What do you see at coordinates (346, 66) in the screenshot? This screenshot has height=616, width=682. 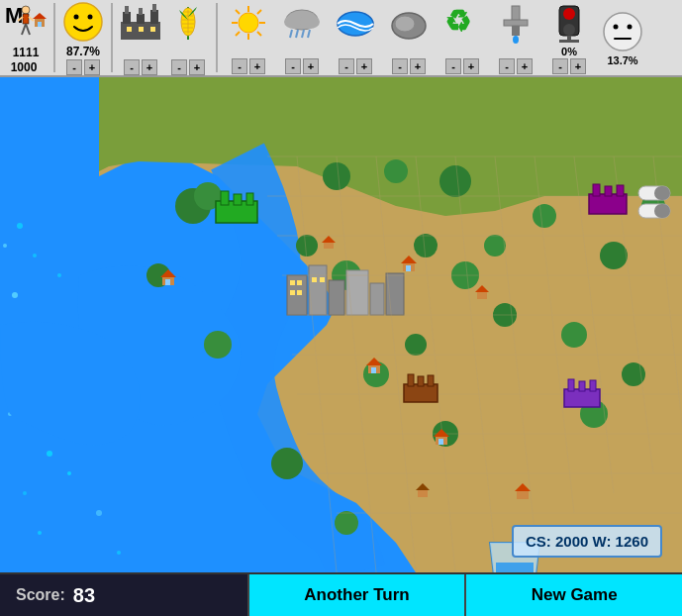 I see `water-wave-minus: -` at bounding box center [346, 66].